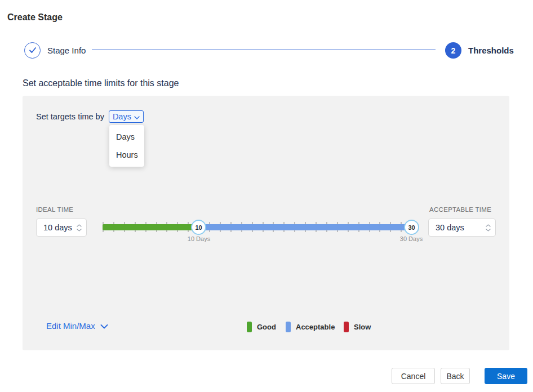  Describe the element at coordinates (462, 228) in the screenshot. I see `acceptable-time-input` at that location.